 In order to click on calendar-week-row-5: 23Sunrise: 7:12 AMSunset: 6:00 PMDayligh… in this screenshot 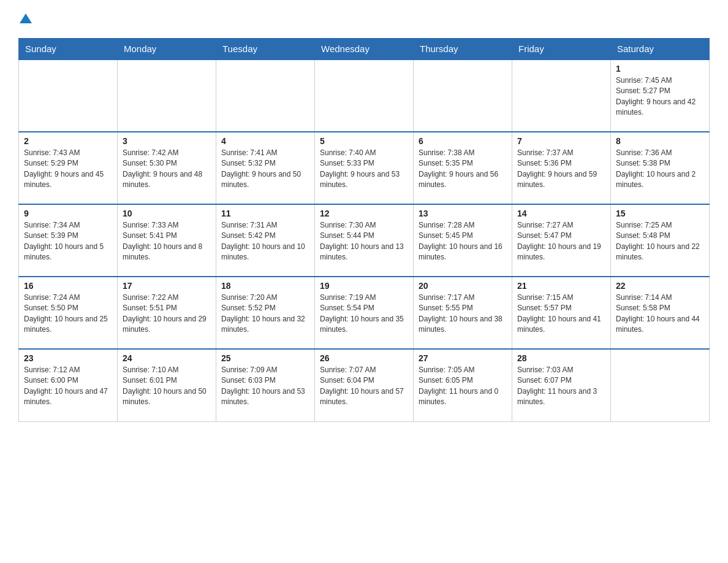, I will do `click(364, 385)`.